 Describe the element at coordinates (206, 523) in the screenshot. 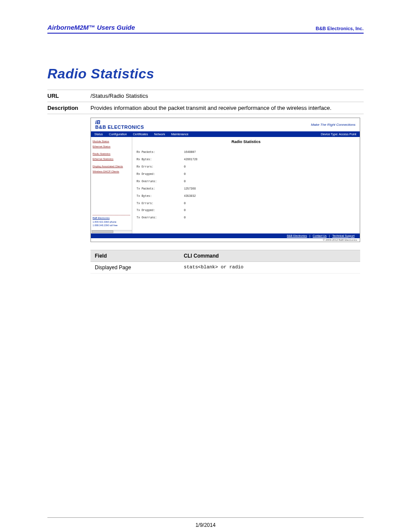

I see `page-footer: 1/9/2014` at that location.